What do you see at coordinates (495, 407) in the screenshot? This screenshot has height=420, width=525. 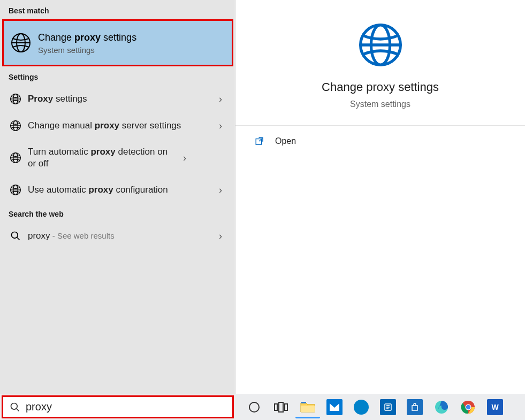 I see `taskbar-word-icon: W` at bounding box center [495, 407].